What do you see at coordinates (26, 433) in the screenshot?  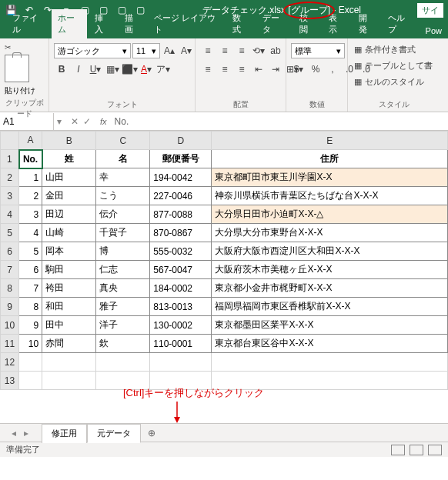 I see `sheet-scroll-right-icon: ▸` at bounding box center [26, 433].